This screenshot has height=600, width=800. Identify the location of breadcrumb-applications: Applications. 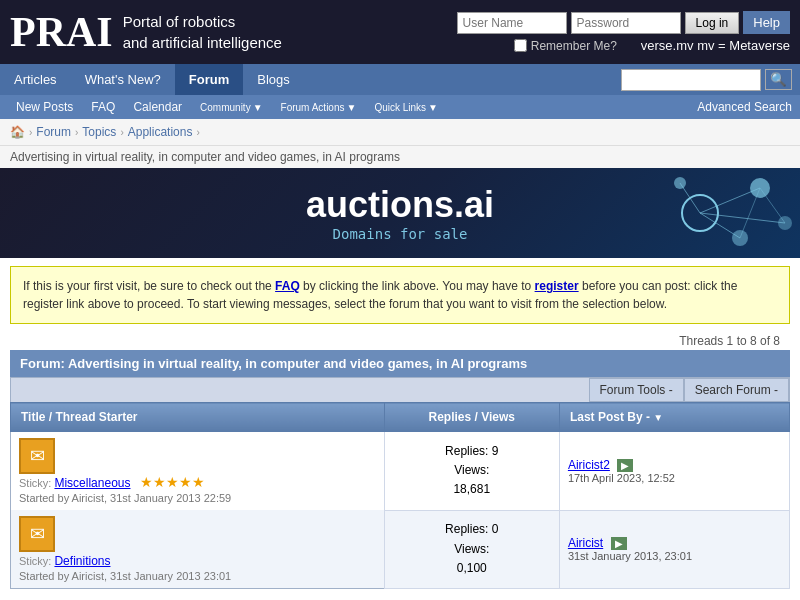
(160, 132).